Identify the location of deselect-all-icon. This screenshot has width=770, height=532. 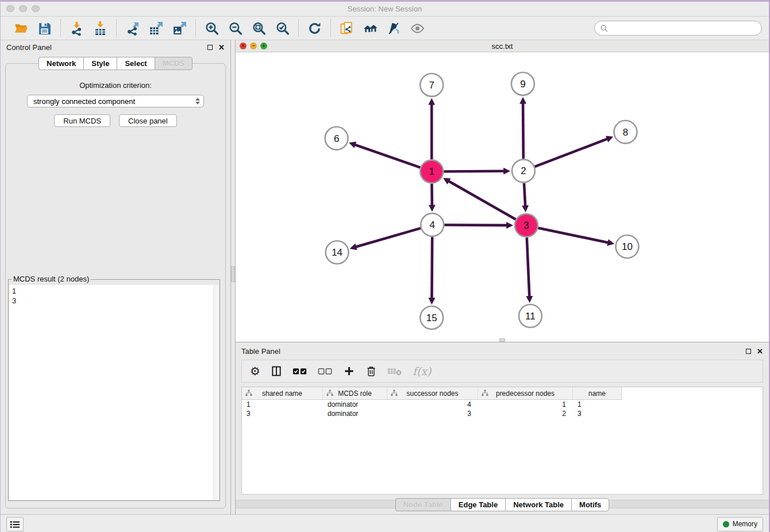
(325, 371).